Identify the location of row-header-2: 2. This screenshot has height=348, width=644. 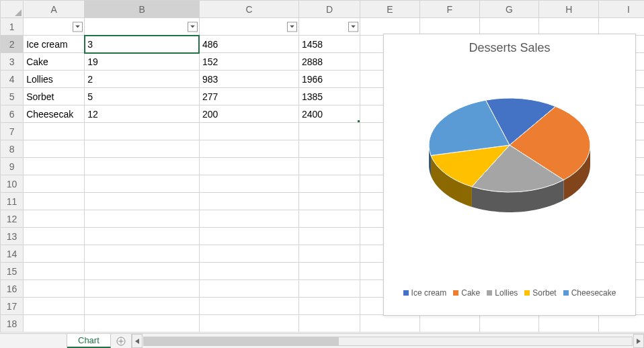
(12, 44).